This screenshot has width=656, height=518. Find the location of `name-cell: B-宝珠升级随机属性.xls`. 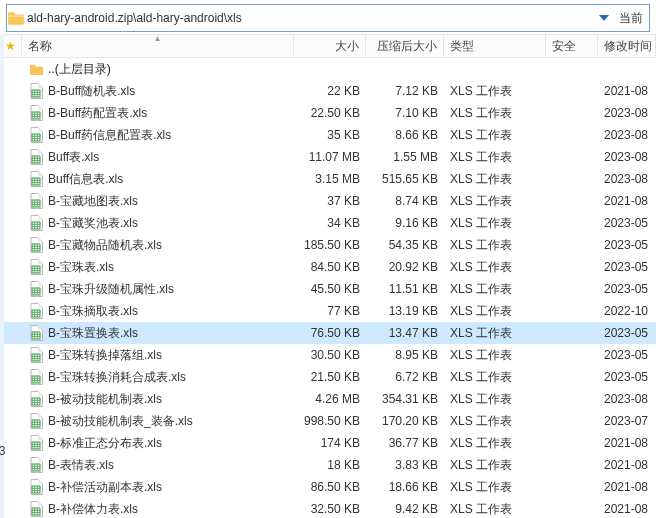

name-cell: B-宝珠升级随机属性.xls is located at coordinates (158, 290).